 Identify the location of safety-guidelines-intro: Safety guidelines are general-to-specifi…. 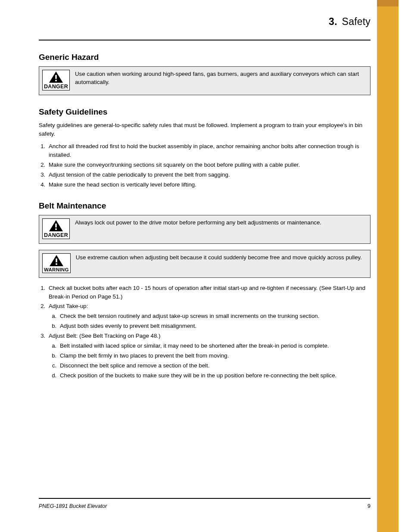
(205, 130).